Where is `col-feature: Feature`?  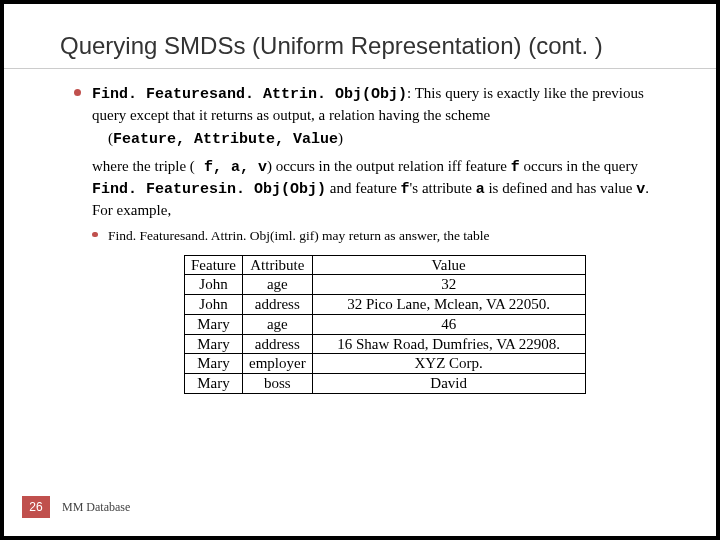 col-feature: Feature is located at coordinates (214, 265).